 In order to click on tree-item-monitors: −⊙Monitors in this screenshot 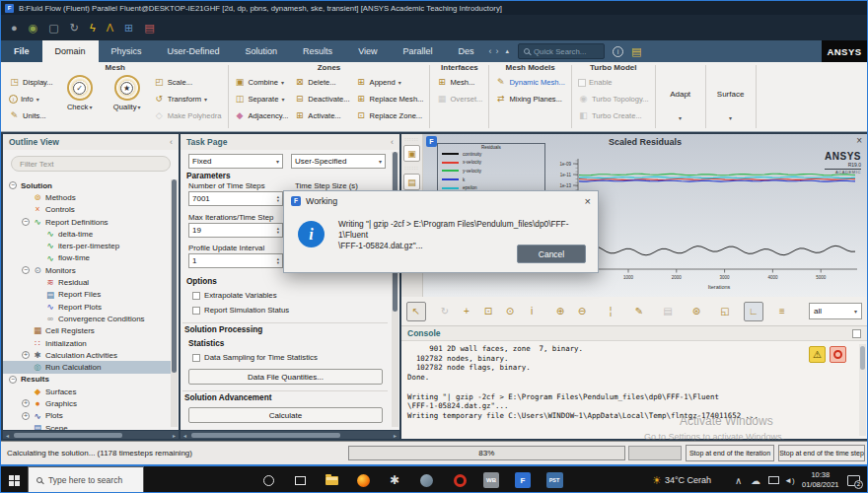, I will do `click(87, 270)`.